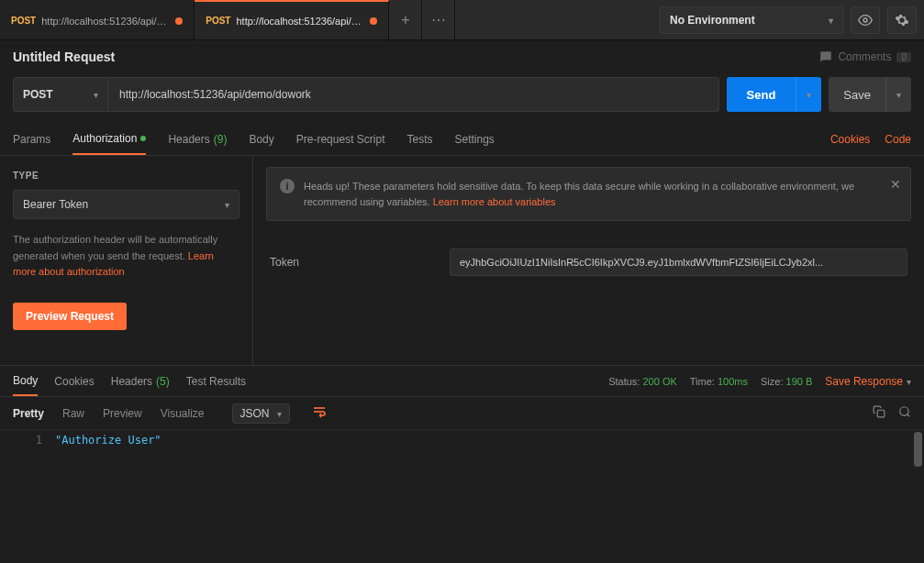 This screenshot has width=924, height=563. What do you see at coordinates (865, 20) in the screenshot?
I see `eye-icon` at bounding box center [865, 20].